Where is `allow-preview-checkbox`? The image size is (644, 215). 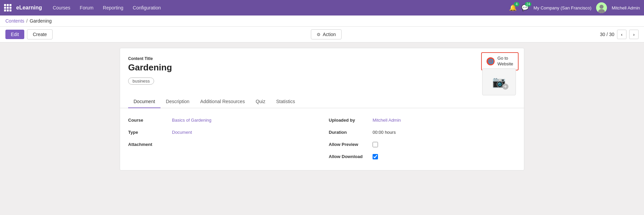 allow-preview-checkbox is located at coordinates (375, 145).